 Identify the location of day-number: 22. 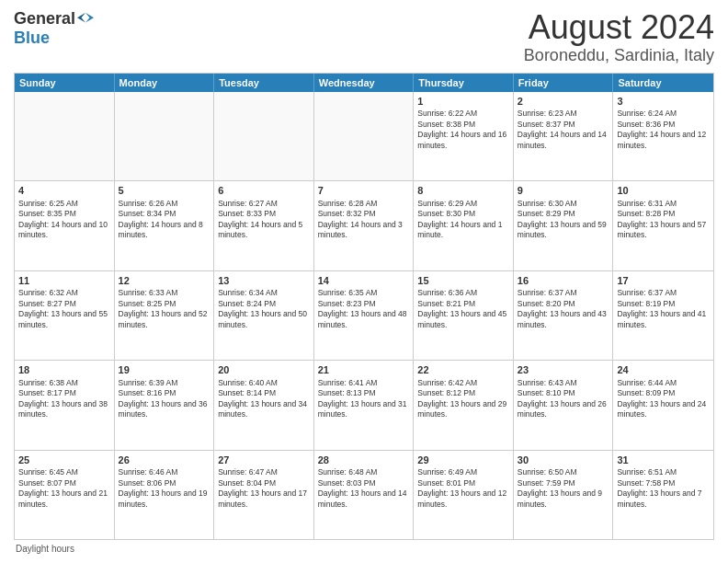
(463, 370).